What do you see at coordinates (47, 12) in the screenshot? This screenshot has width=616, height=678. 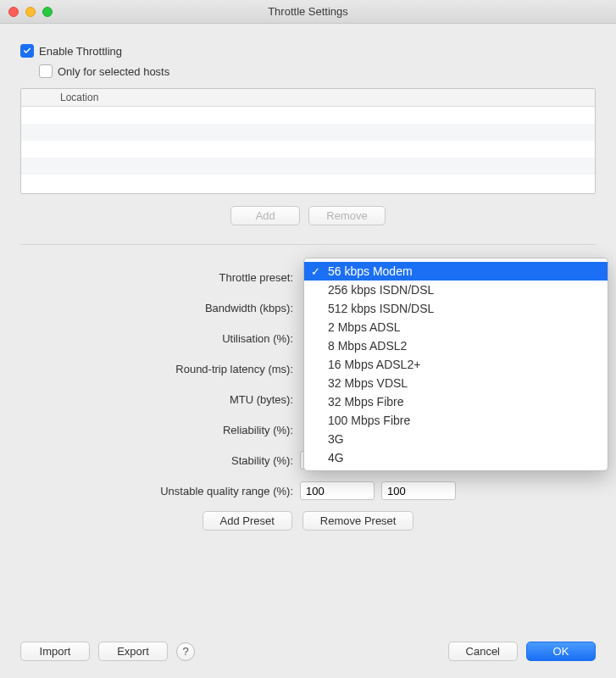 I see `maximize-icon` at bounding box center [47, 12].